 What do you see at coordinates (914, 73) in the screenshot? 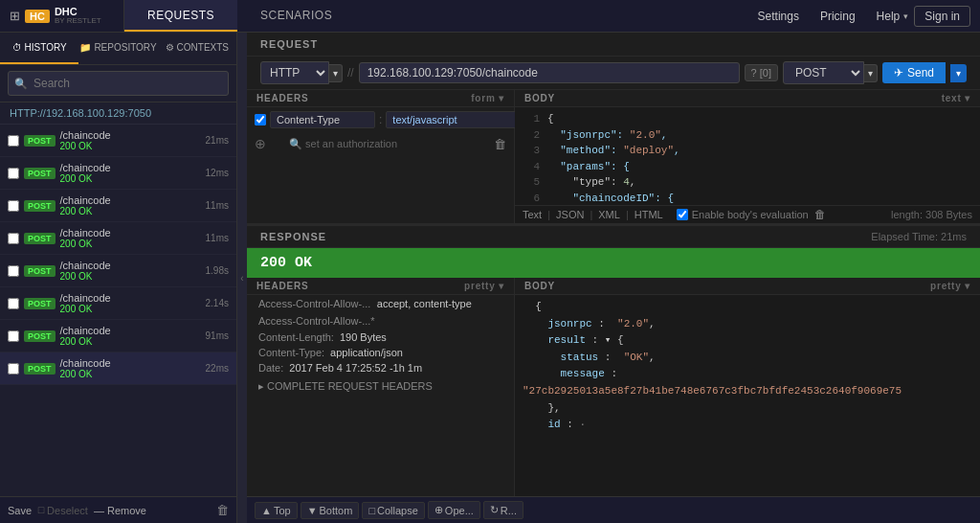
I see `send-button: ✈ Send` at bounding box center [914, 73].